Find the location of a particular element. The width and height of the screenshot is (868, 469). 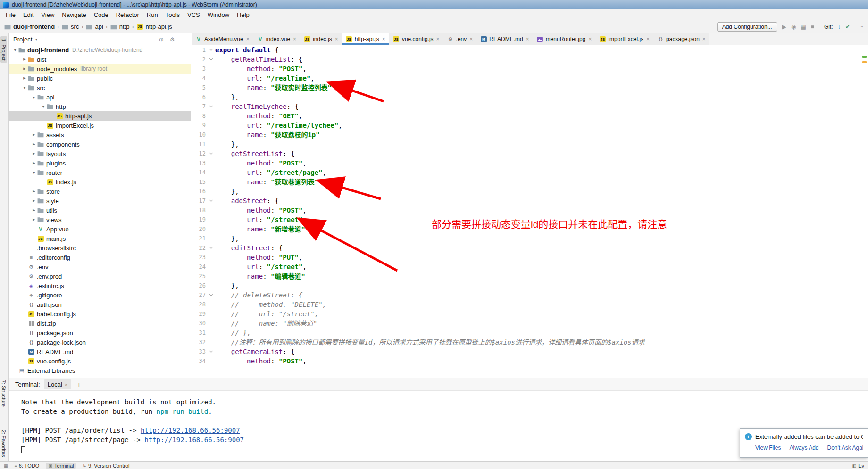

tree-item-index-js: JSindex.js is located at coordinates (100, 182).